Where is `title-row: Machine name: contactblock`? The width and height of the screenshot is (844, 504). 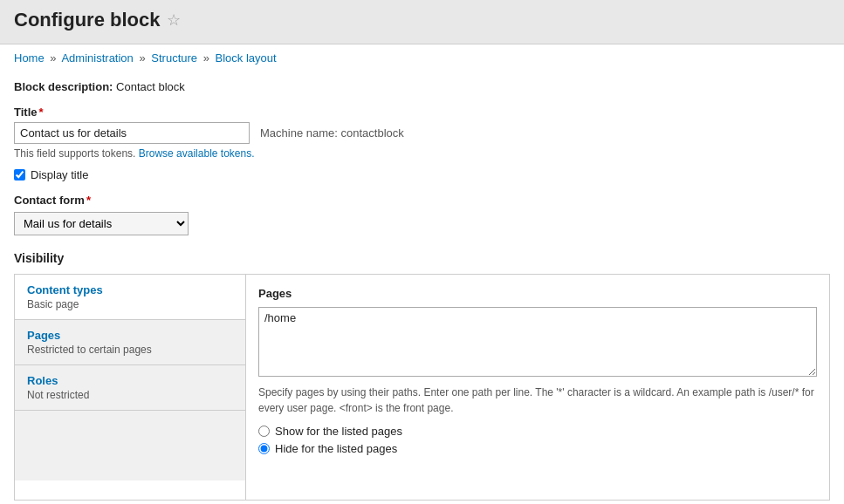 title-row: Machine name: contactblock is located at coordinates (422, 133).